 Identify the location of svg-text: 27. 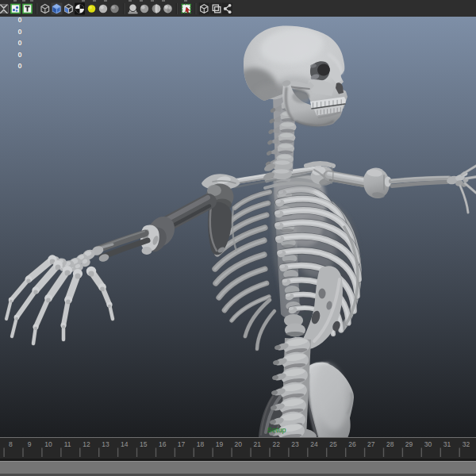
(371, 444).